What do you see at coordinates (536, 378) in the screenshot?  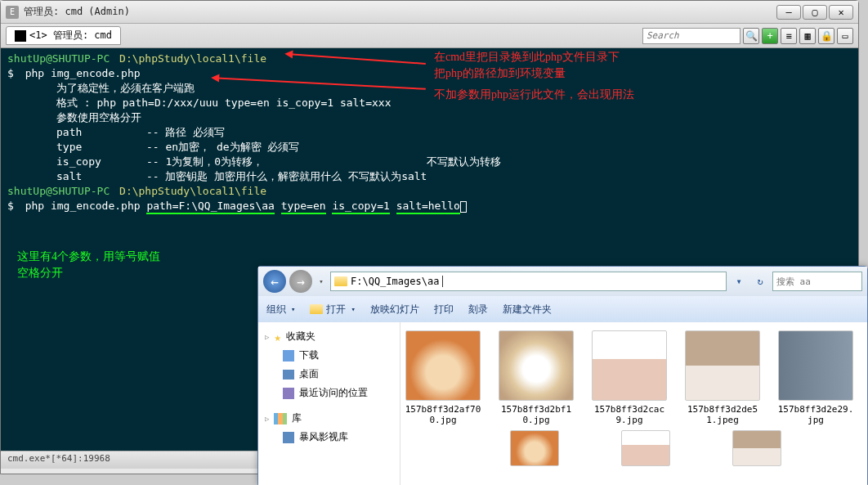 I see `file-item: 157b8ff3d2bf10.jpg` at bounding box center [536, 378].